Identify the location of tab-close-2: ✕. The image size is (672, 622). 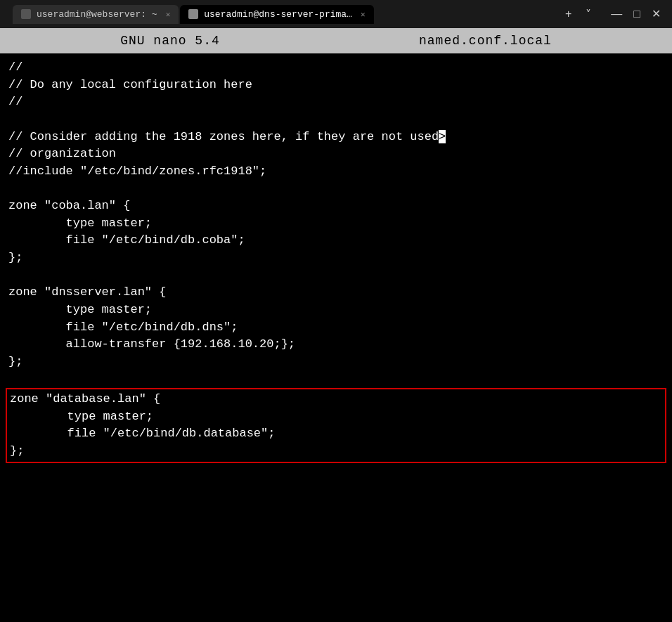
(363, 14).